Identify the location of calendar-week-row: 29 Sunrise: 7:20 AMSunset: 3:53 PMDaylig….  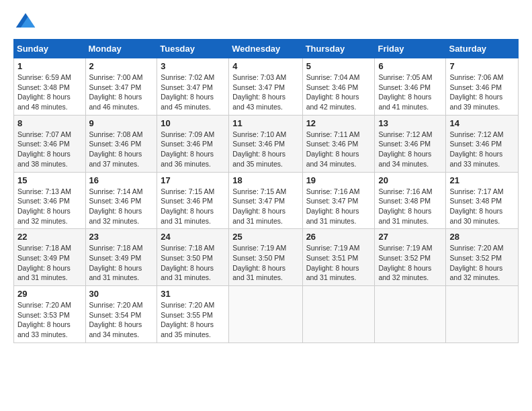
(266, 314).